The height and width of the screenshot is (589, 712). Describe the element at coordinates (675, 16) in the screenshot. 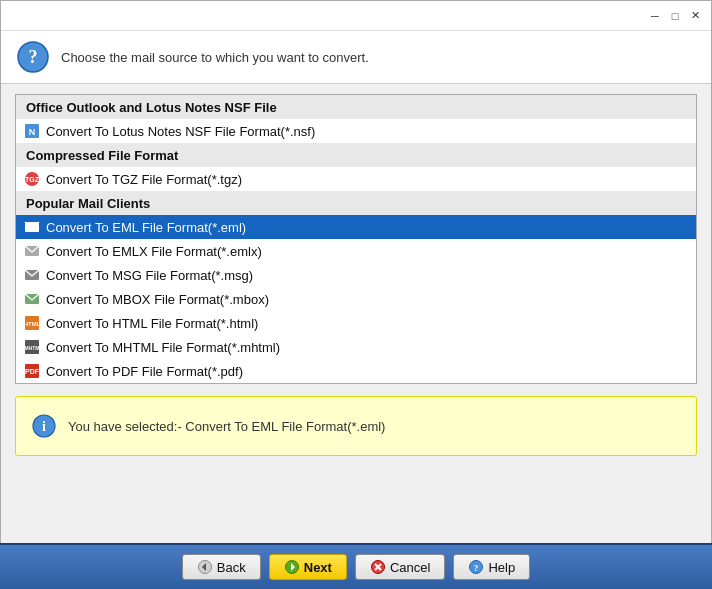

I see `maximize-button: □` at that location.